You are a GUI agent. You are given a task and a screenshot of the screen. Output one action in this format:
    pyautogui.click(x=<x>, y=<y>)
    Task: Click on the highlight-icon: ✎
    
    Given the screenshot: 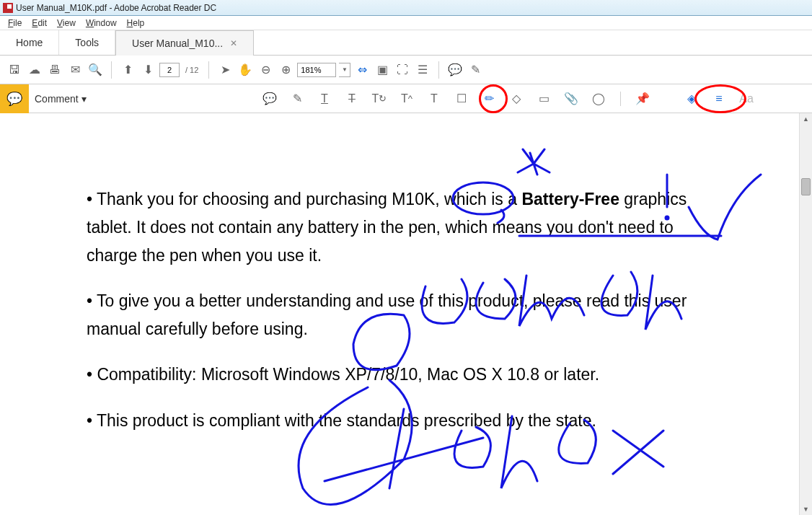 What is the action you would take?
    pyautogui.click(x=475, y=70)
    